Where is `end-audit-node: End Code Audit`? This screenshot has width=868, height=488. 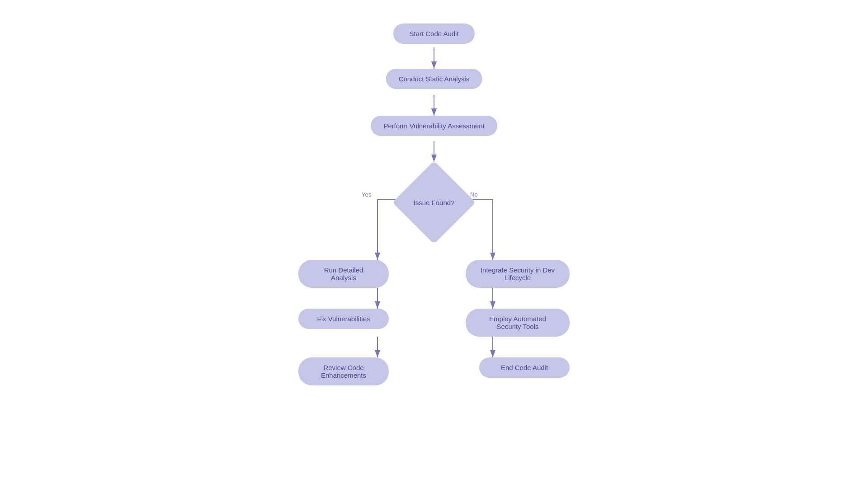 end-audit-node: End Code Audit is located at coordinates (524, 368).